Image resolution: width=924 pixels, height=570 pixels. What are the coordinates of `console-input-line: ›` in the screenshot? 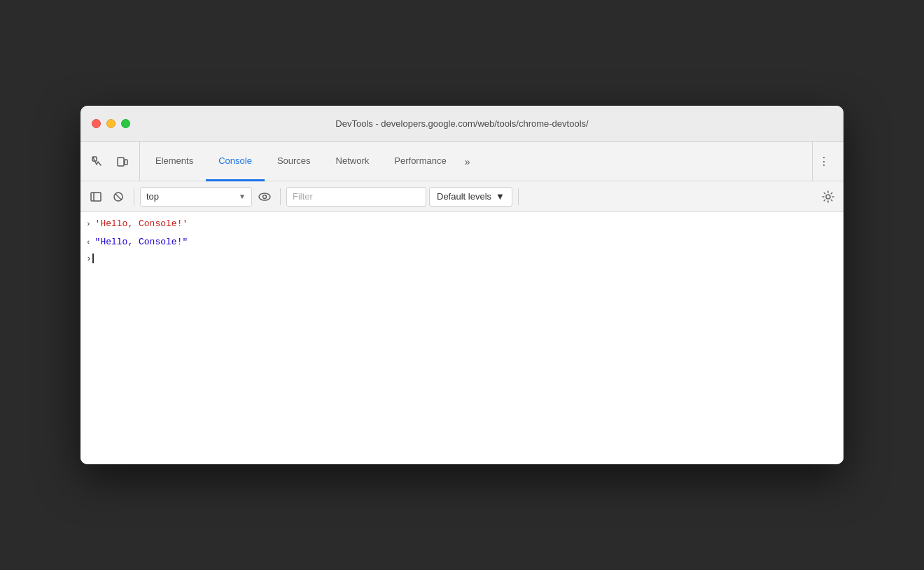 It's located at (462, 258).